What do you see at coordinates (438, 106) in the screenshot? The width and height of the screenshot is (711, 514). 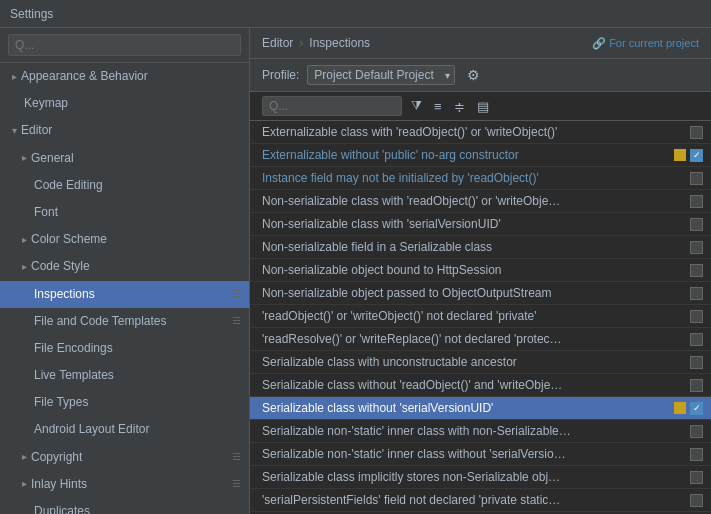 I see `sort-asc-button: ≡` at bounding box center [438, 106].